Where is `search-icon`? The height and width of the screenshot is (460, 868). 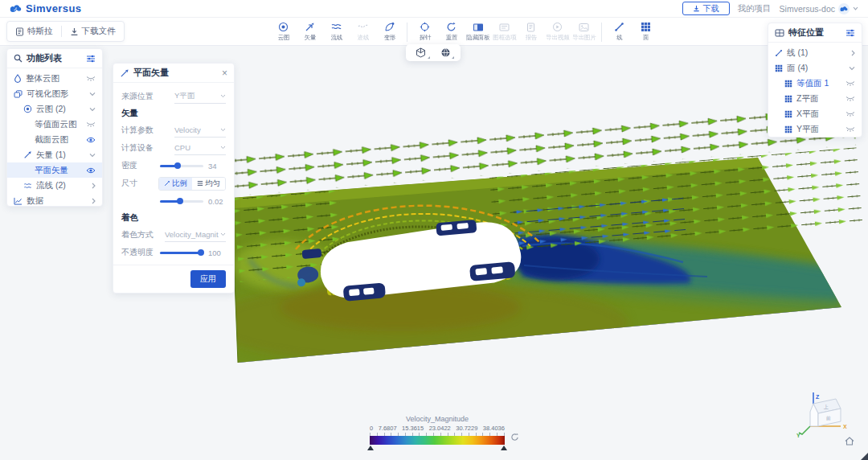
search-icon is located at coordinates (18, 58).